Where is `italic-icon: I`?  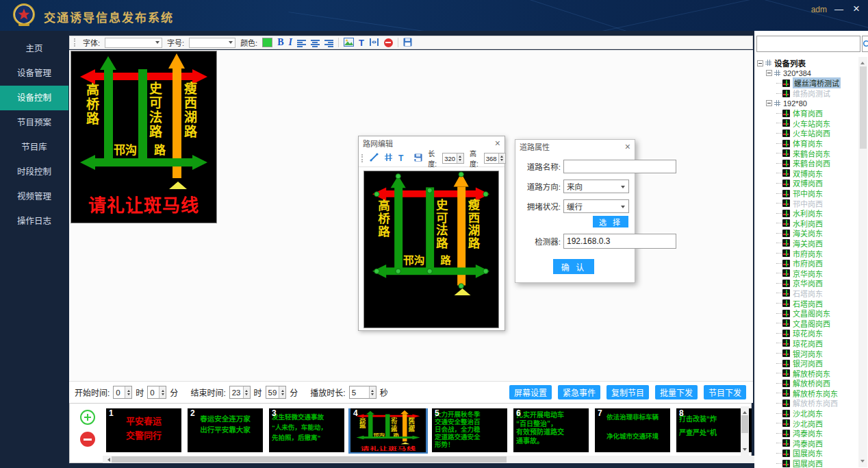
italic-icon: I is located at coordinates (290, 42).